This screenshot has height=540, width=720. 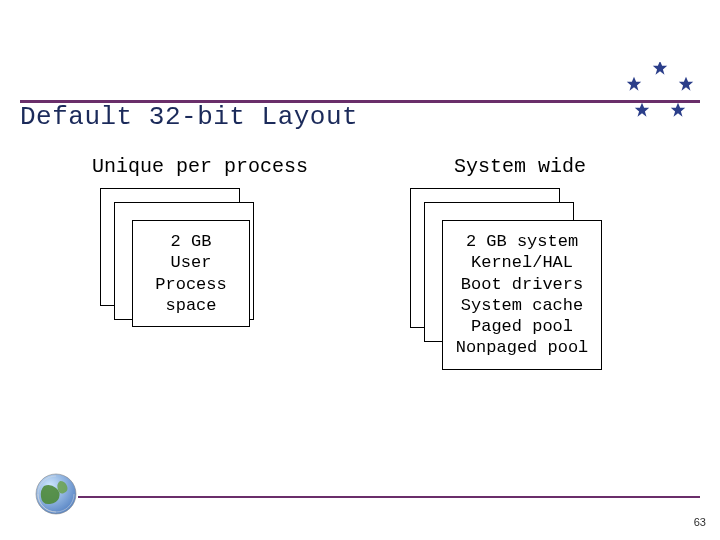 I want to click on left-card: 2 GB User Process space, so click(x=191, y=274).